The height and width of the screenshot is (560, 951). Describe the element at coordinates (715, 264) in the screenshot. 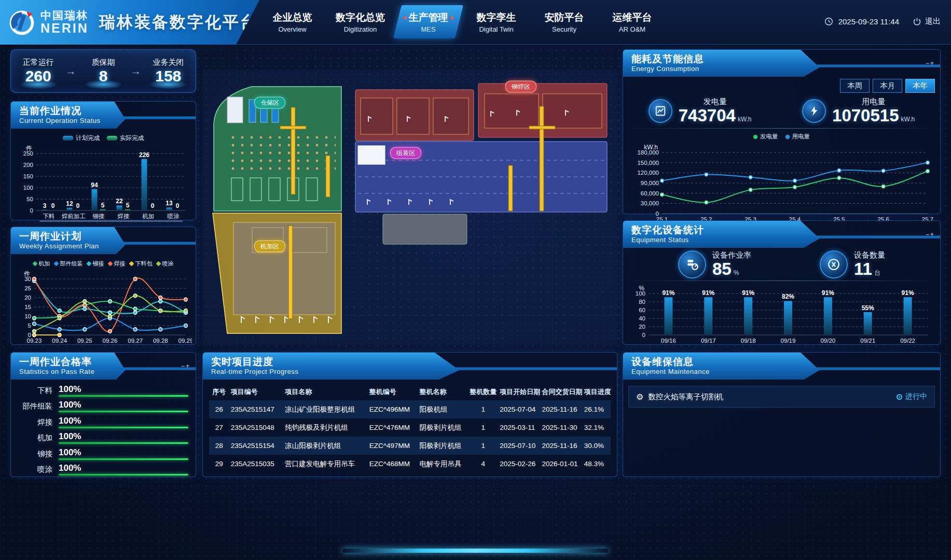

I see `metric-设备作业率: 设备作业率85%` at that location.